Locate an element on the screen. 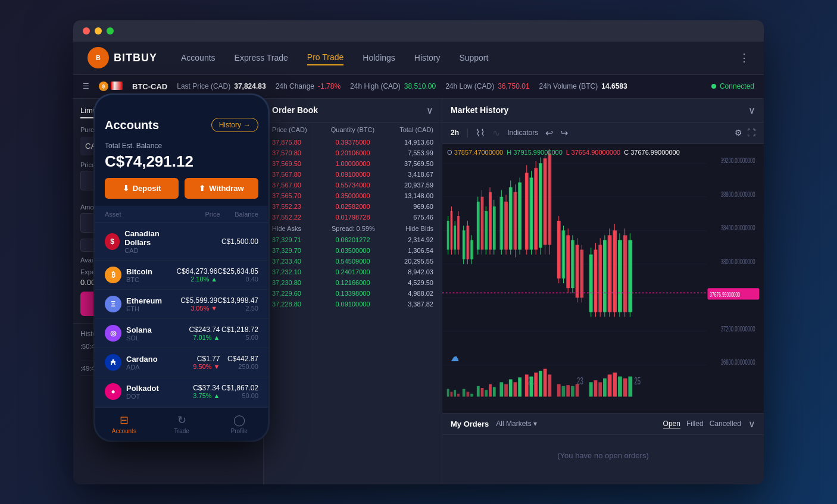 The width and height of the screenshot is (837, 504). trade-nav-icon: ↻ is located at coordinates (182, 420).